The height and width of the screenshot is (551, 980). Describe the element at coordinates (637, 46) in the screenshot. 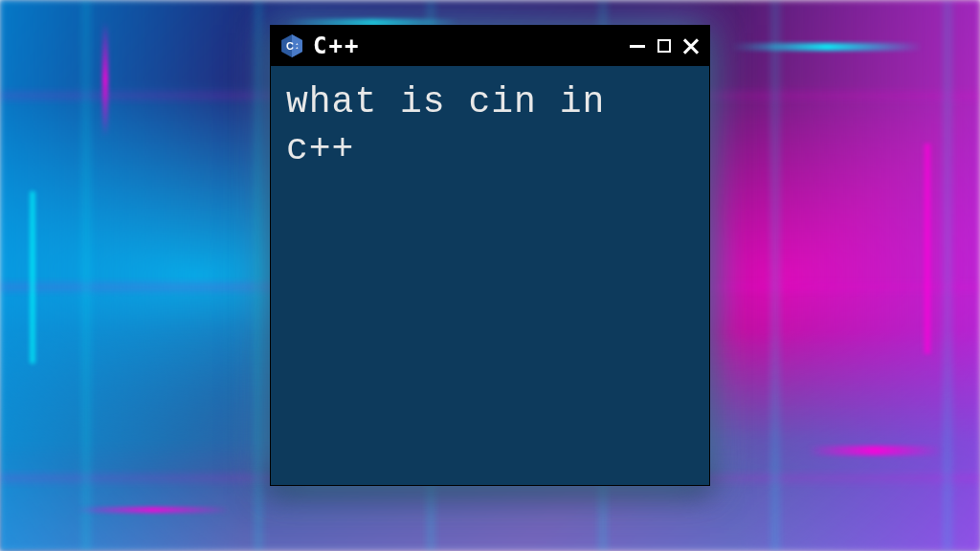

I see `minimize-icon` at that location.